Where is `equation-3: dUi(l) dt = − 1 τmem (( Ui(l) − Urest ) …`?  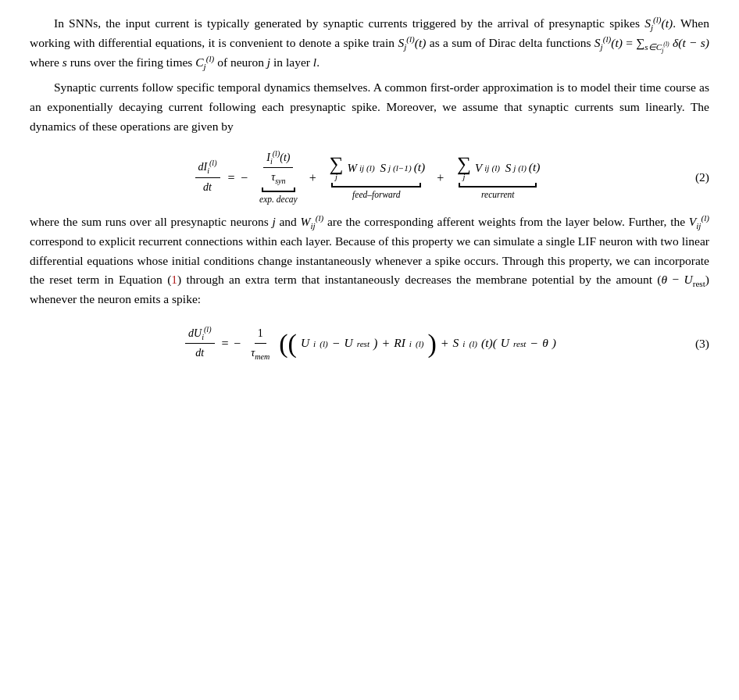 equation-3: dUi(l) dt = − 1 τmem (( Ui(l) − Urest ) … is located at coordinates (370, 344).